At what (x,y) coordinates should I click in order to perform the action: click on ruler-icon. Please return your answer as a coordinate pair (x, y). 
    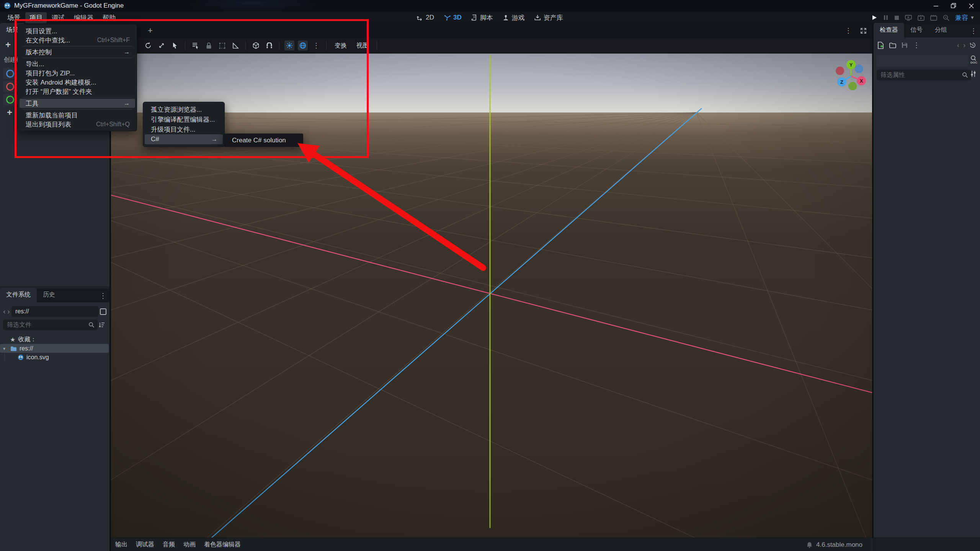
    Looking at the image, I should click on (235, 46).